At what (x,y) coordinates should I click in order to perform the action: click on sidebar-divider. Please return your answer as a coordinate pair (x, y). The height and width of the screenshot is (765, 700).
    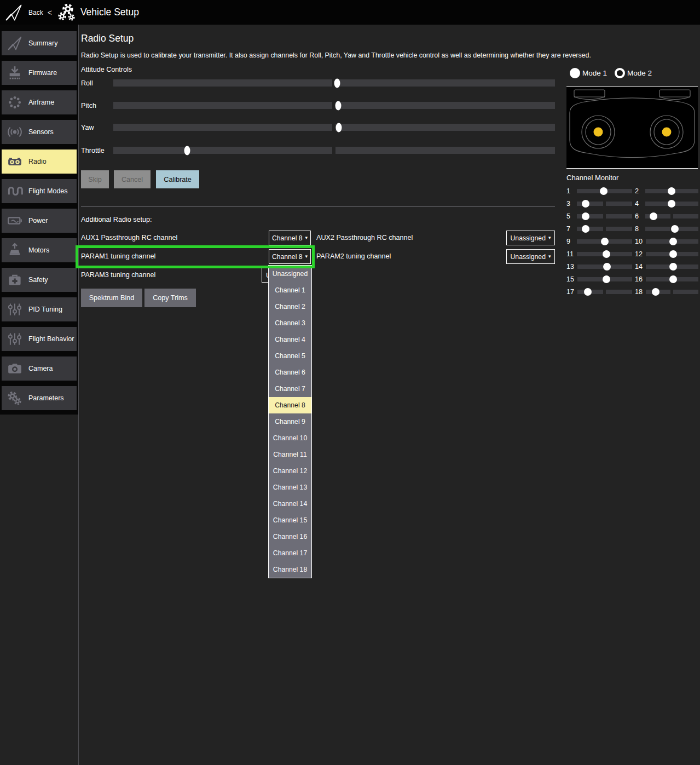
    Looking at the image, I should click on (79, 395).